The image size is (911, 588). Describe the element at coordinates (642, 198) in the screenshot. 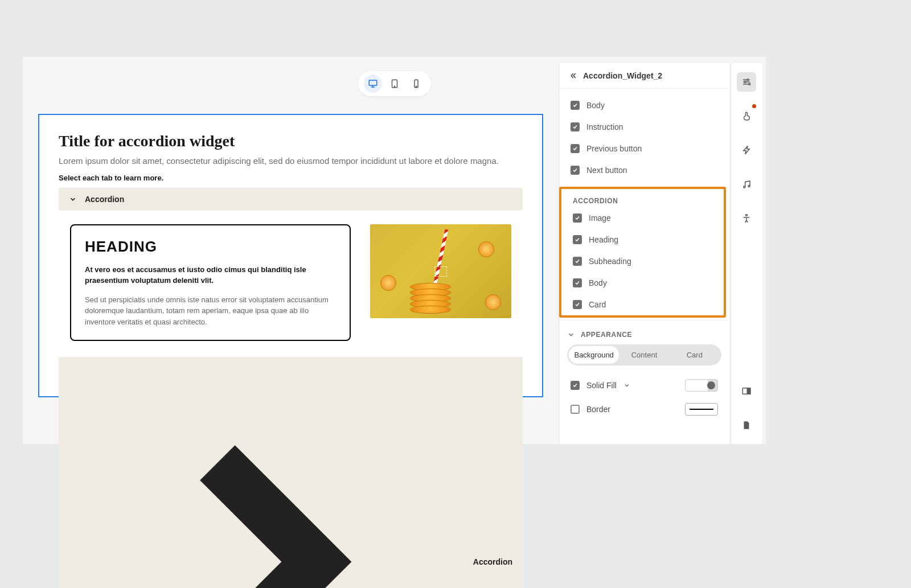

I see `accordion-section-label: ACCORDION` at that location.